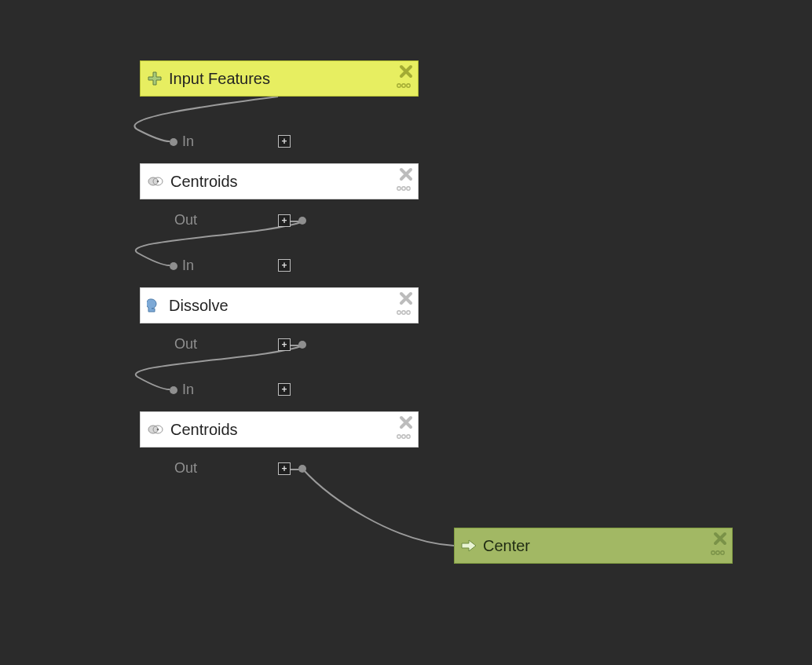  Describe the element at coordinates (507, 546) in the screenshot. I see `node-title: Center` at that location.